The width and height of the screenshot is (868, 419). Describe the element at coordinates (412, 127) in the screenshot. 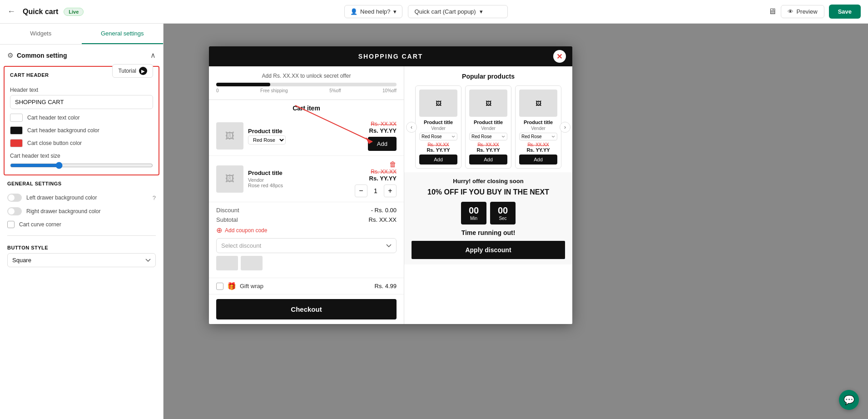

I see `carousel-prev-button: ‹` at that location.